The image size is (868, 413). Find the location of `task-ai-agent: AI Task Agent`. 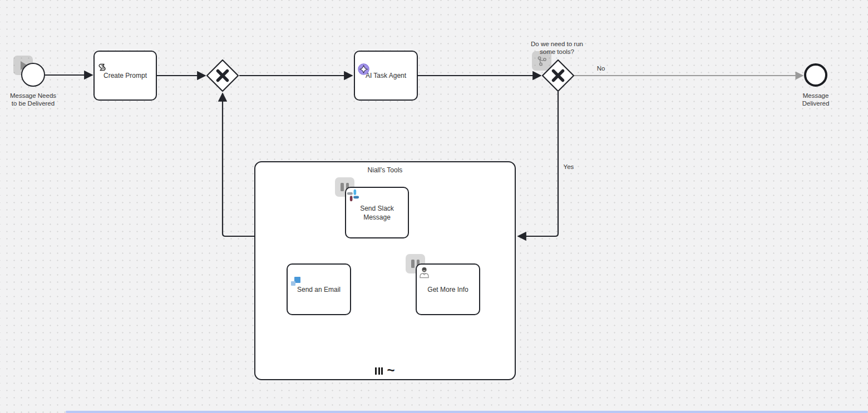

task-ai-agent: AI Task Agent is located at coordinates (386, 76).